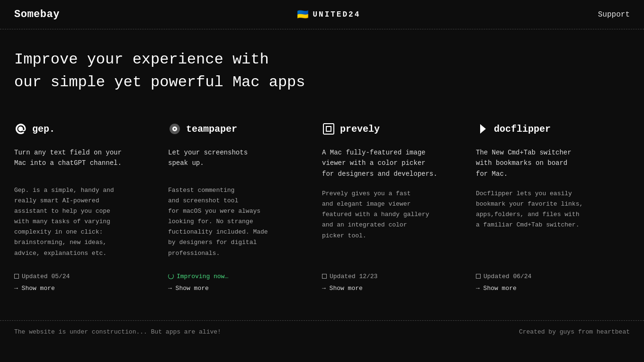  I want to click on docflipper-description: Docflipper lets you easily bookmark your…, so click(548, 224).